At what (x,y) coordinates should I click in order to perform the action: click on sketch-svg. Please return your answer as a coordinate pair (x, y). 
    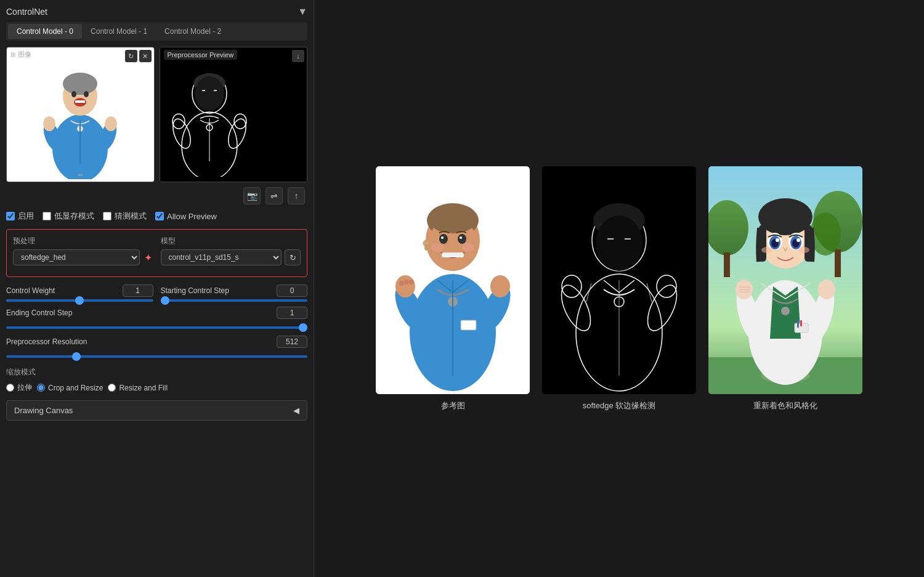
    Looking at the image, I should click on (209, 112).